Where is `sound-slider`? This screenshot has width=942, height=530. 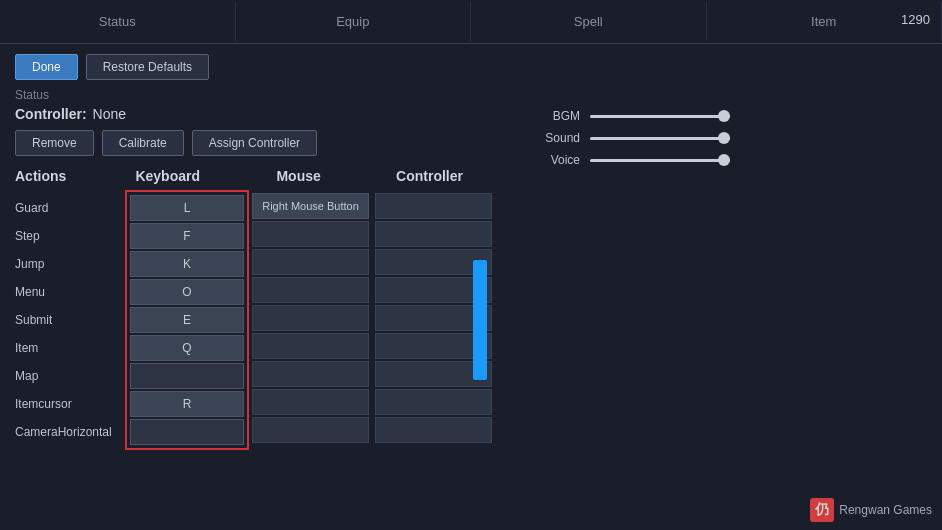
sound-slider is located at coordinates (660, 138).